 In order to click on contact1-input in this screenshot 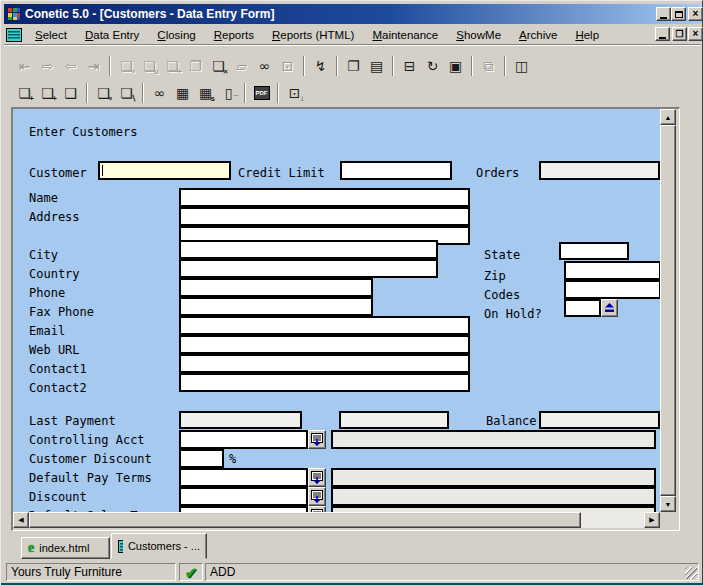, I will do `click(324, 364)`.